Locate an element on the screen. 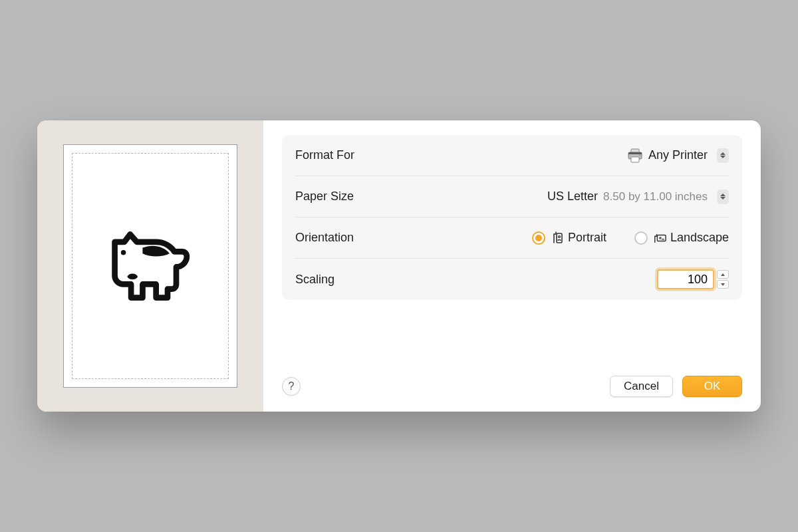 This screenshot has height=532, width=798. format-for-row: Format For Any Printer is located at coordinates (512, 156).